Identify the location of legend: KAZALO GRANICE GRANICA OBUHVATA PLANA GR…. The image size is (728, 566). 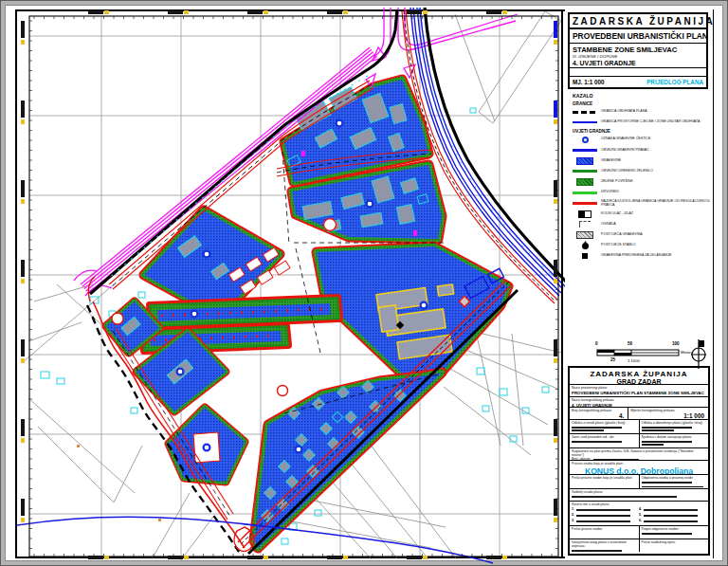
(642, 178).